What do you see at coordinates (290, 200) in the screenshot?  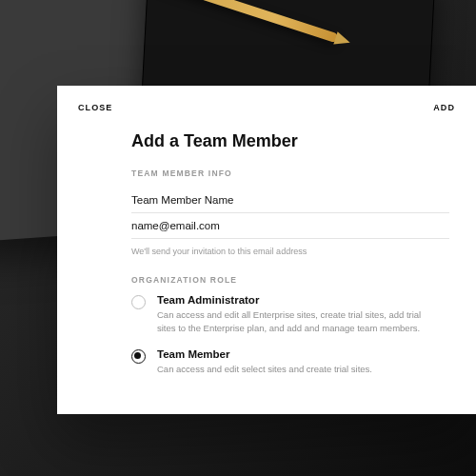 I see `team-member-name-input` at bounding box center [290, 200].